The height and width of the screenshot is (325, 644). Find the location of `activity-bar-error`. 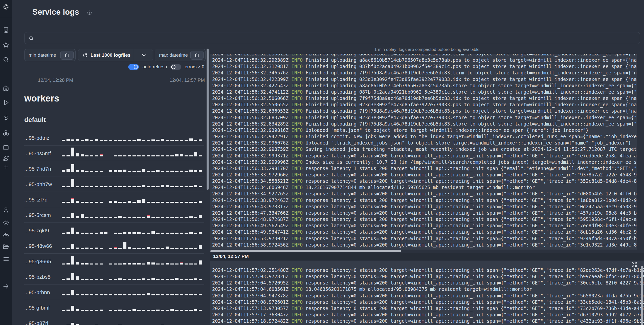

activity-bar-error is located at coordinates (101, 155).